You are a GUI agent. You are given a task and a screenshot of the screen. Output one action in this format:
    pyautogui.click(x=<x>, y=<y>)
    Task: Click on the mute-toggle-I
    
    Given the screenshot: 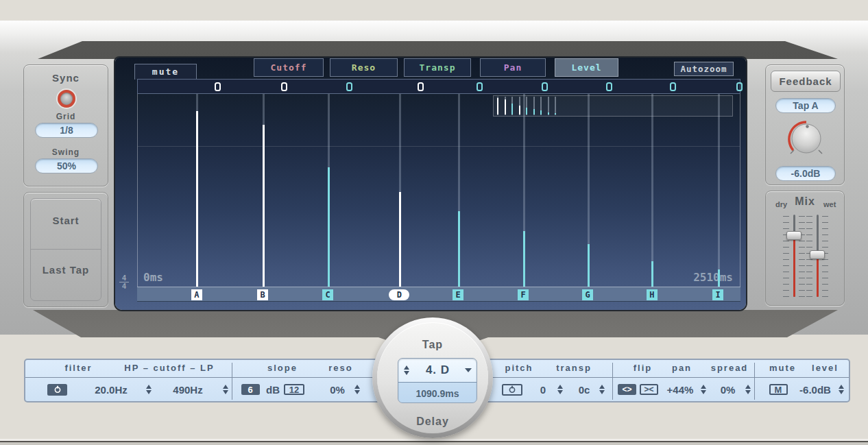 What is the action you would take?
    pyautogui.click(x=739, y=86)
    